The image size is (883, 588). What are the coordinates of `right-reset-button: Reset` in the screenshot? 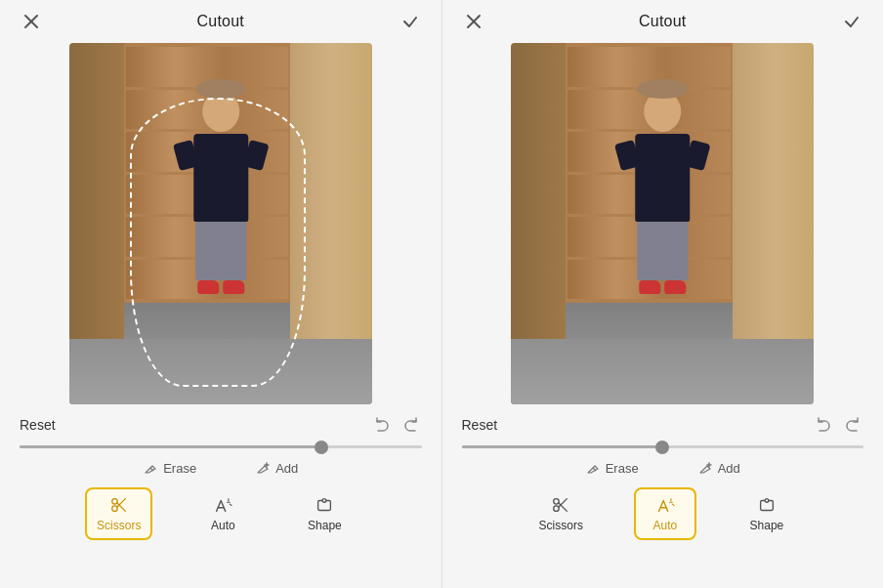 It's located at (481, 425).